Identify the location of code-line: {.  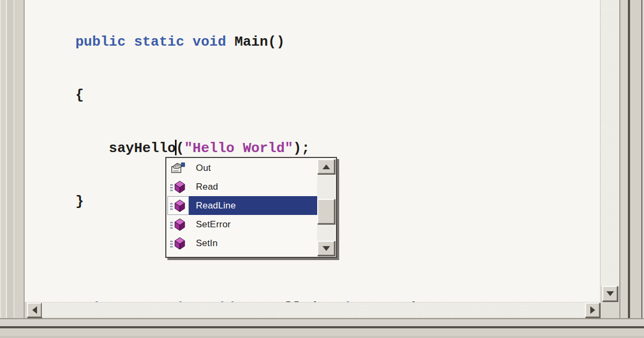
(230, 96).